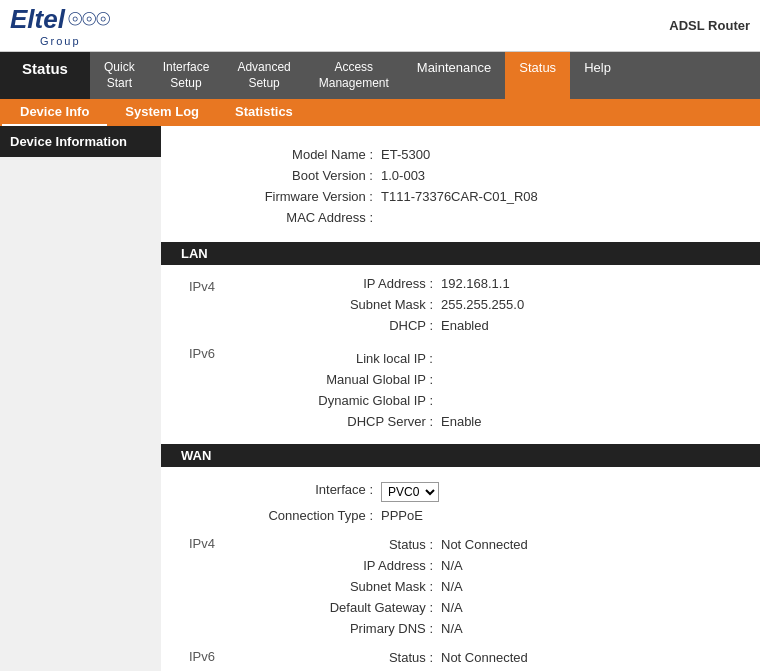  What do you see at coordinates (402, 516) in the screenshot?
I see `wan-conn-type-value: PPPoE` at bounding box center [402, 516].